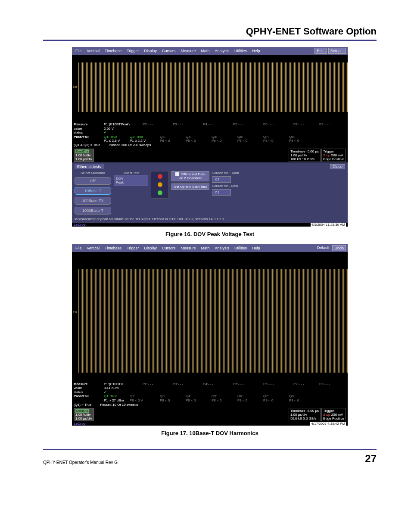 The height and width of the screenshot is (532, 411). I want to click on test-select: DOV Peak, so click(131, 180).